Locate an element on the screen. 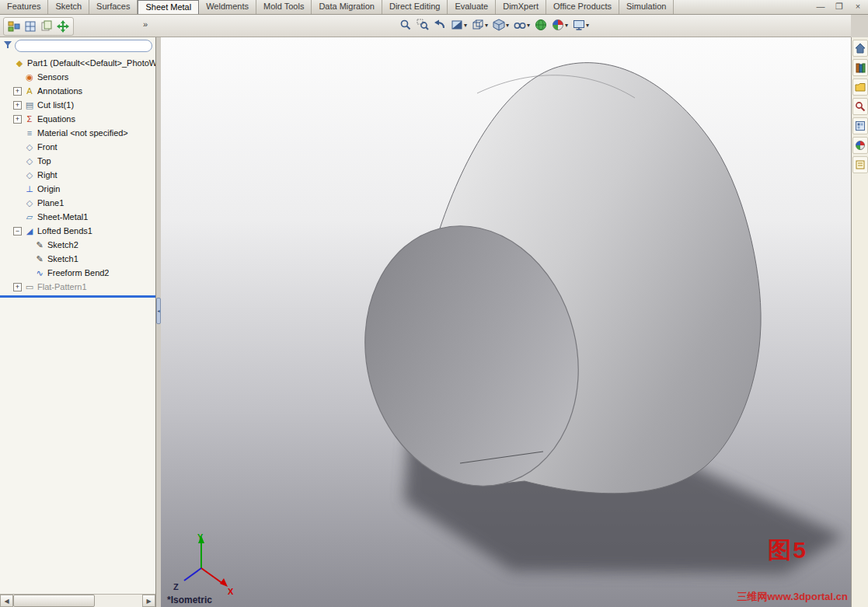  tree-item-label: Part1 (Default<<Default>_PhotoWorl is located at coordinates (92, 63).